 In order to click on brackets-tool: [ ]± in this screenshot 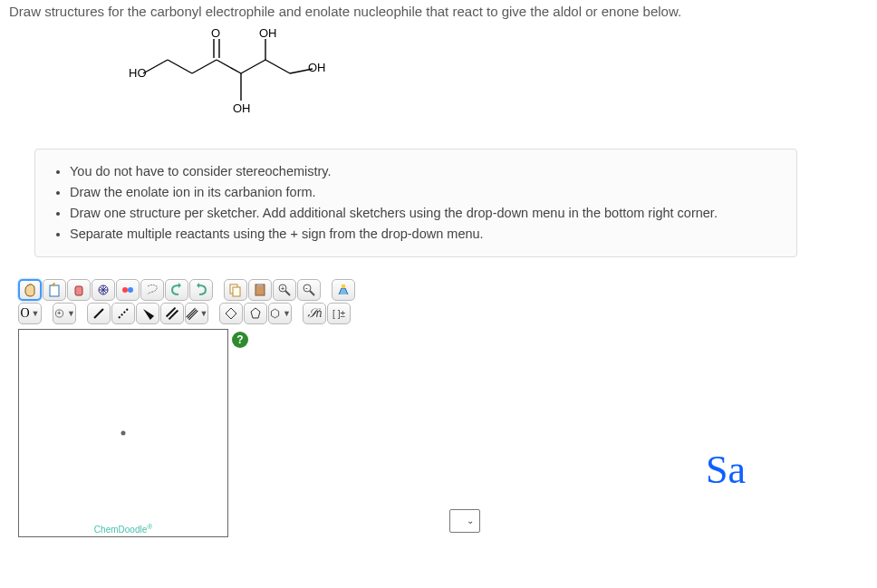, I will do `click(339, 313)`.